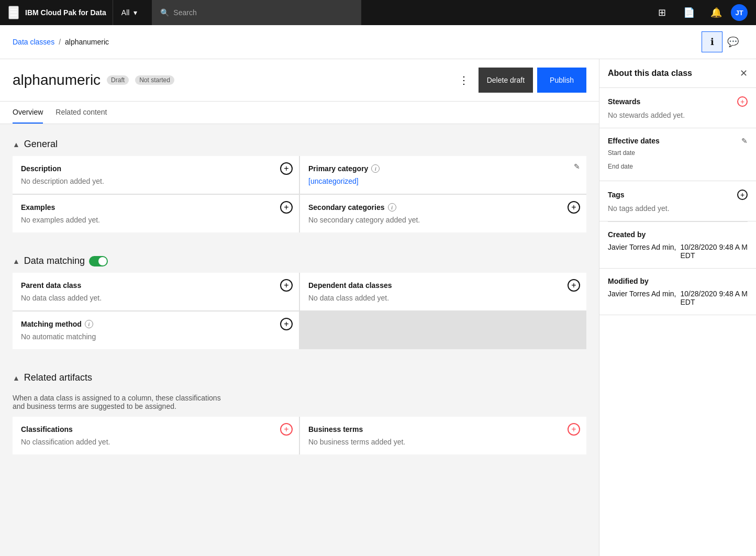  I want to click on tags-empty-text: No tags added yet., so click(677, 208).